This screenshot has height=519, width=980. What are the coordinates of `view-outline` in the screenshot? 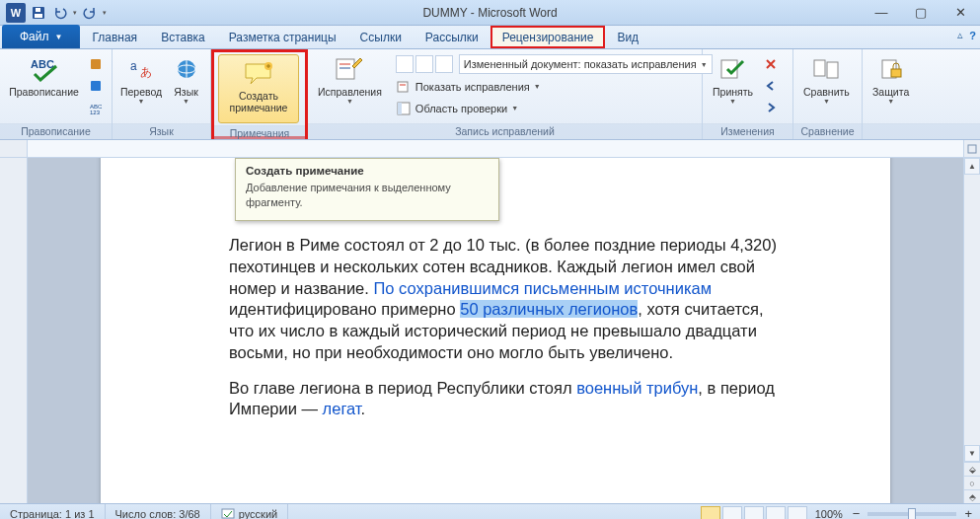 It's located at (776, 513).